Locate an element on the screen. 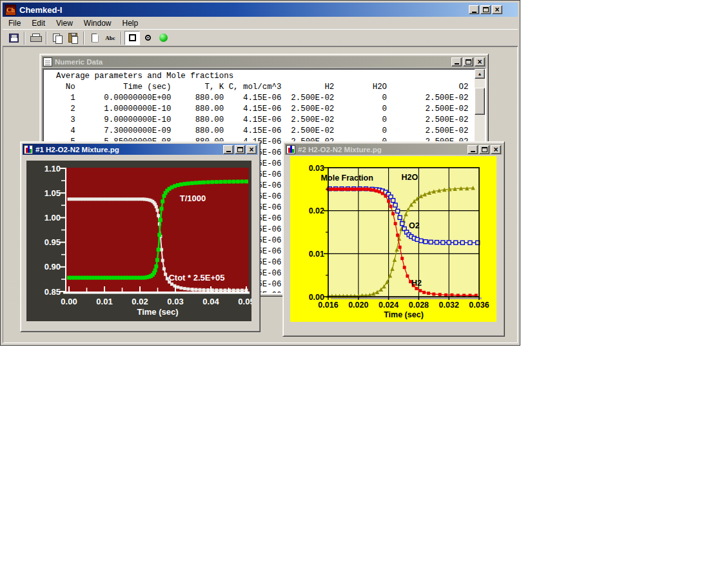 The width and height of the screenshot is (728, 585). paste-button is located at coordinates (73, 38).